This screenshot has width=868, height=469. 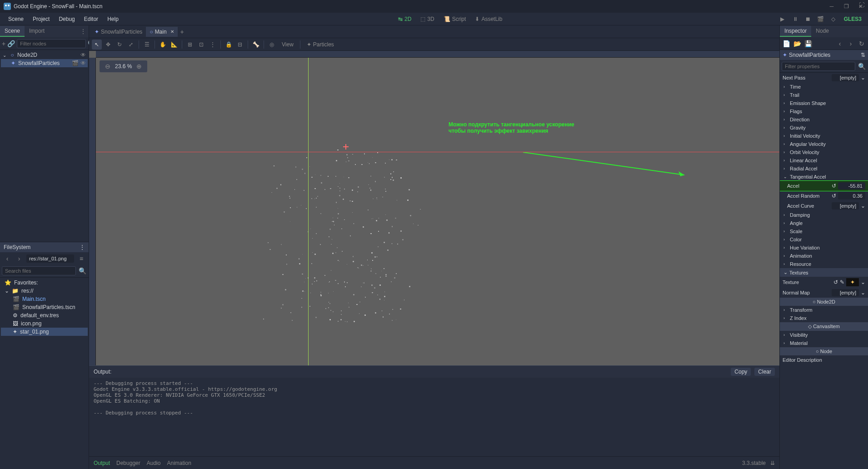 What do you see at coordinates (824, 87) in the screenshot?
I see `prop-group: ›Time` at bounding box center [824, 87].